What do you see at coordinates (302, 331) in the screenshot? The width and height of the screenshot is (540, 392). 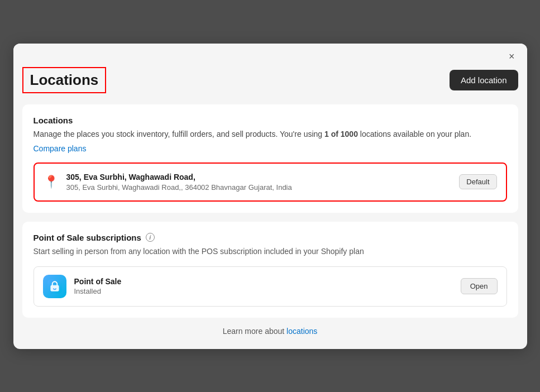 I see `locations-learn-more-link: locations` at bounding box center [302, 331].